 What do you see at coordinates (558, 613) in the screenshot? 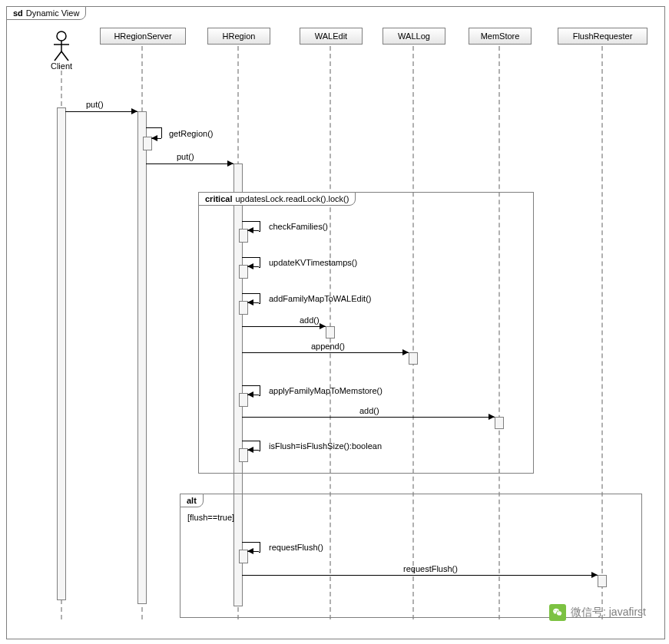
I see `wechat-icon` at bounding box center [558, 613].